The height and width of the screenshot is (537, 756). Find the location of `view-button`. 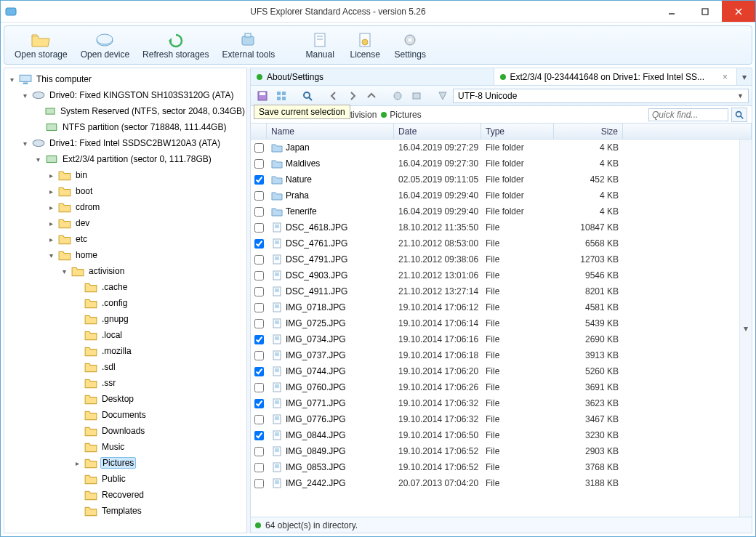

view-button is located at coordinates (281, 96).